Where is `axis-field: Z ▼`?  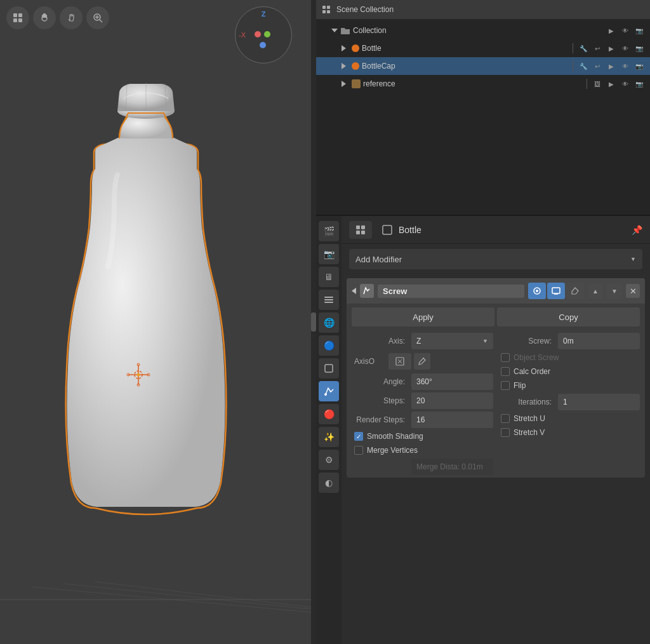
axis-field: Z ▼ is located at coordinates (452, 341).